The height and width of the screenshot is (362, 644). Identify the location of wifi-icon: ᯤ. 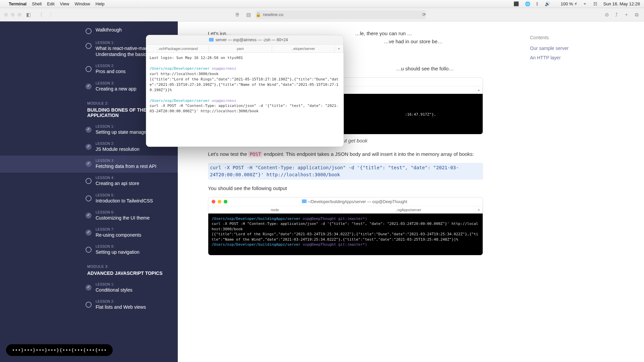
(586, 4).